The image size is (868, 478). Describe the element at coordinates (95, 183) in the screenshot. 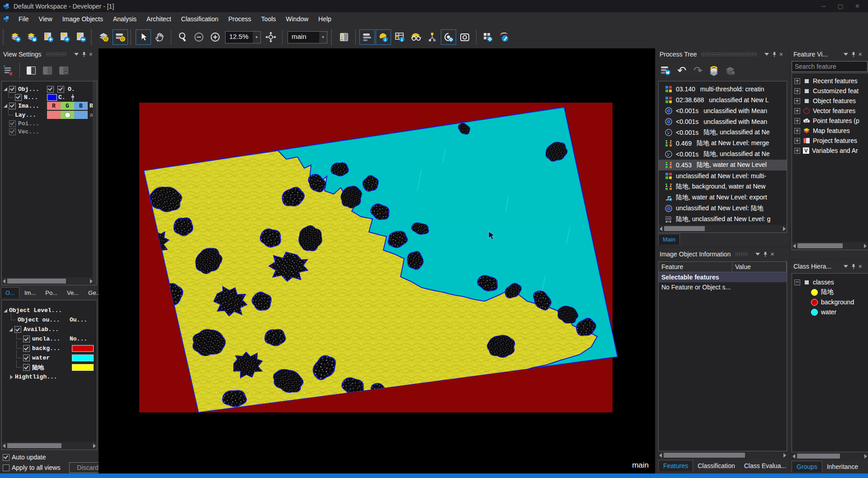

I see `vertical-scrollbar` at that location.